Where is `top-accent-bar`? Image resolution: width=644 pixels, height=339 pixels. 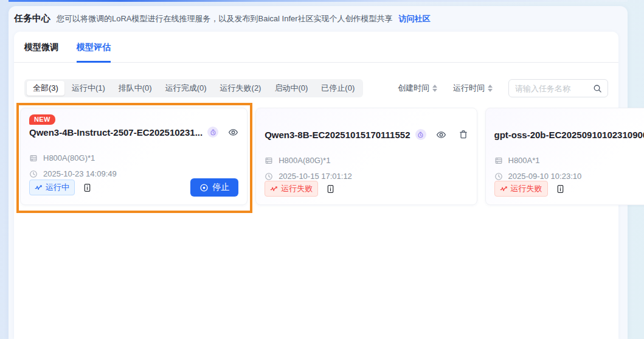 top-accent-bar is located at coordinates (318, 1).